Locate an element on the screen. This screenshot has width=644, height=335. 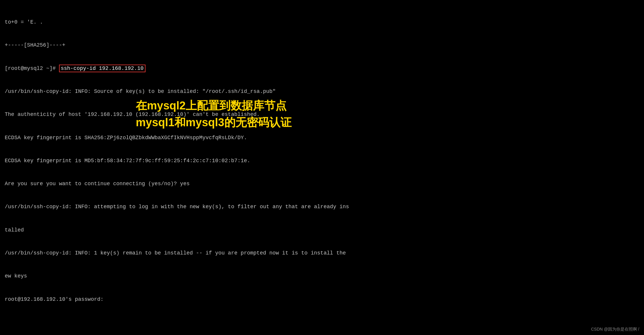
terminal-line-5: The authenticity of host '192.168.192.10… is located at coordinates (322, 114).